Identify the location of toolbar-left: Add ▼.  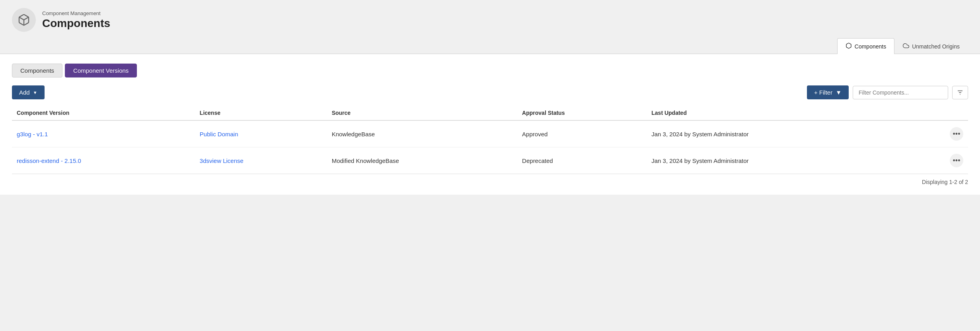
(28, 92).